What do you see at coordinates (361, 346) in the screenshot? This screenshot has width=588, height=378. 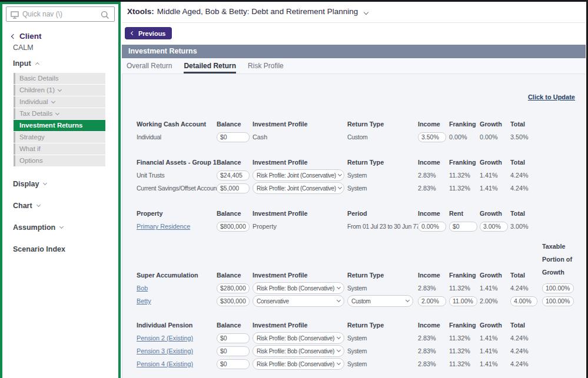 I see `section-individual-pension: Individual PensionBalanceInvestment Prof…` at bounding box center [361, 346].